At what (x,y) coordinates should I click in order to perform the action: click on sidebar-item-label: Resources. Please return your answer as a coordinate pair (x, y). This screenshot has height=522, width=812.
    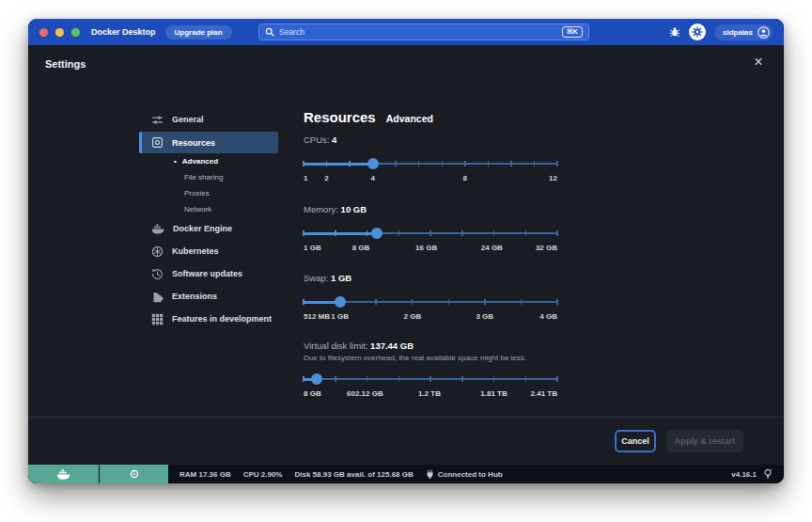
    Looking at the image, I should click on (194, 143).